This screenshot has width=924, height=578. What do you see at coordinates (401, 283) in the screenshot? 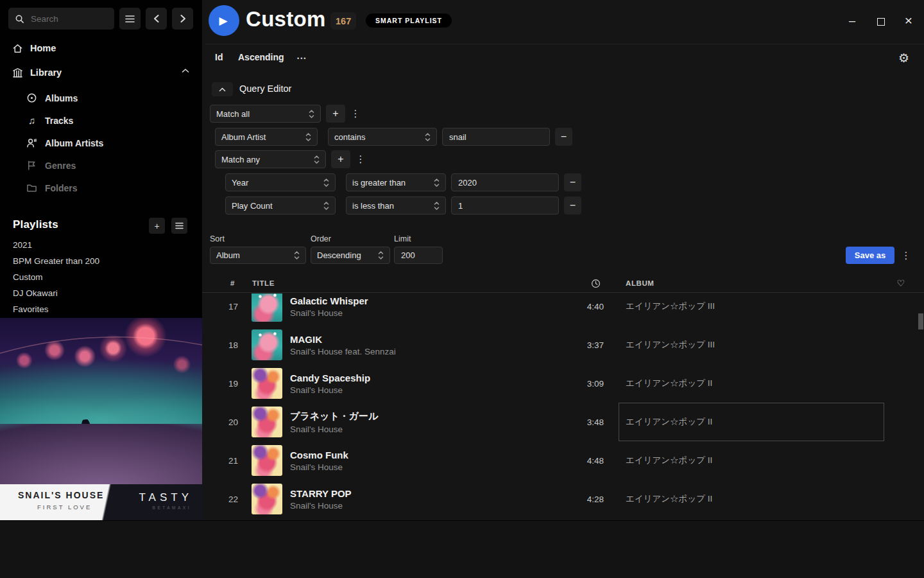
I see `column-header-title: TITLE` at bounding box center [401, 283].